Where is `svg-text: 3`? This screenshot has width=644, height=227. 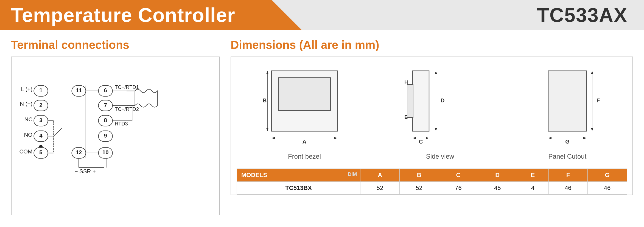 svg-text: 3 is located at coordinates (41, 120).